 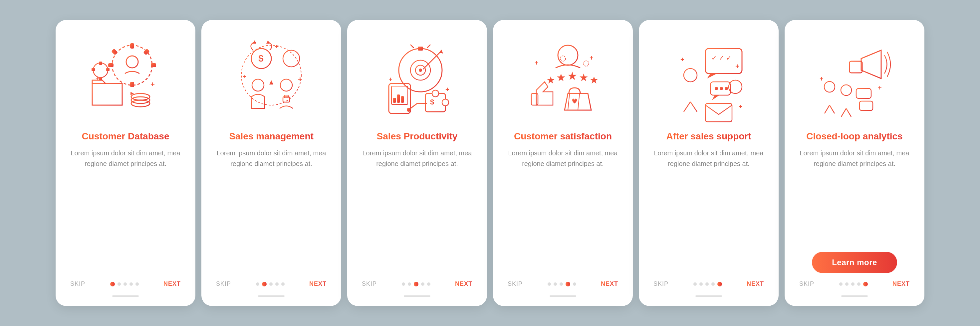 I want to click on skip-button-6: SKIP, so click(x=807, y=284).